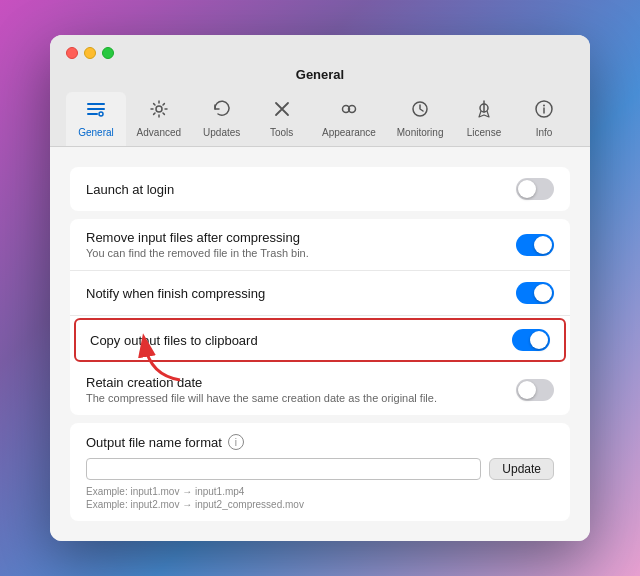  I want to click on tab-updates: Updates, so click(222, 119).